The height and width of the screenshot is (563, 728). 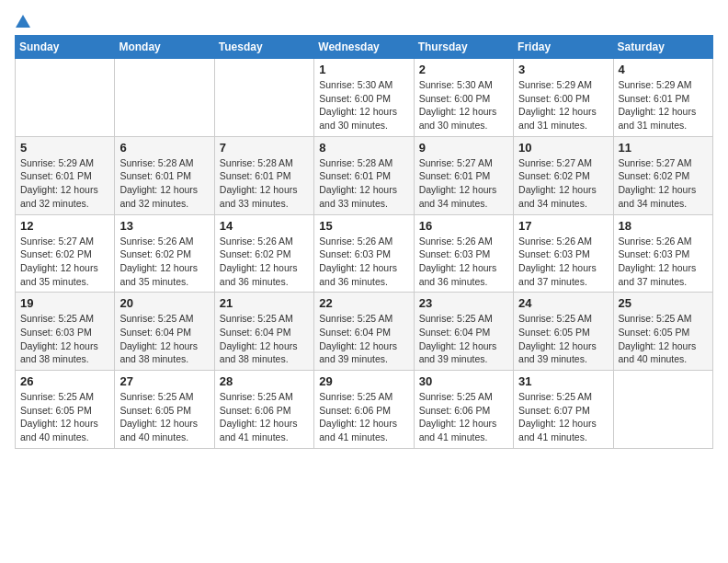 What do you see at coordinates (563, 105) in the screenshot?
I see `day-info: Sunrise: 5:29 AM Sunset: 6:00 PM Dayligh…` at bounding box center [563, 105].